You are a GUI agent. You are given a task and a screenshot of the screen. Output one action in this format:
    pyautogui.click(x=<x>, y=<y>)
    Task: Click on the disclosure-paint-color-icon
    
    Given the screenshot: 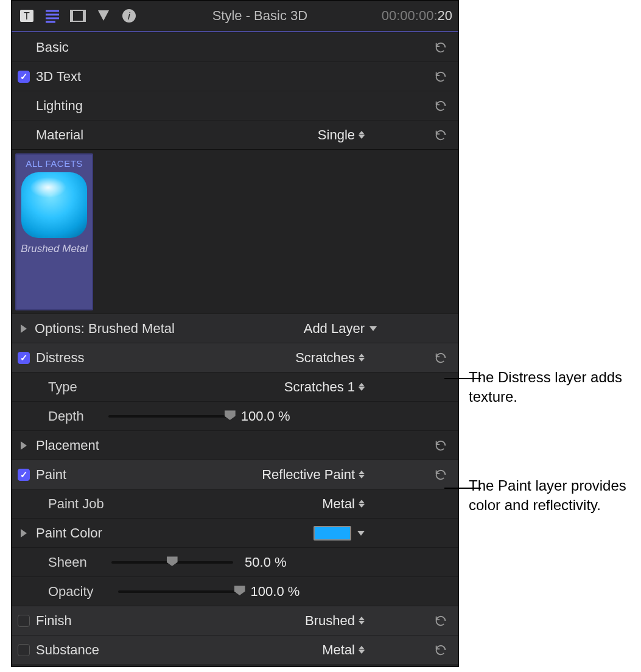 What is the action you would take?
    pyautogui.click(x=24, y=533)
    